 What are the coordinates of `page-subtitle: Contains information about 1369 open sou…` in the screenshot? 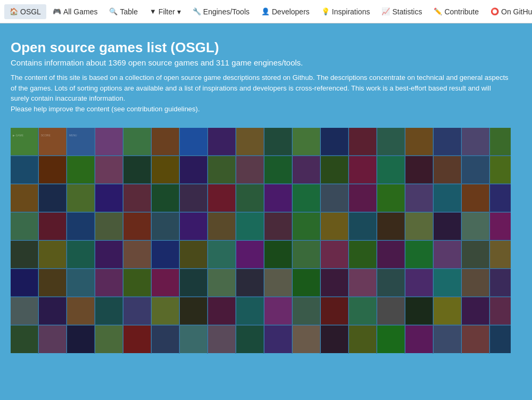 It's located at (266, 63).